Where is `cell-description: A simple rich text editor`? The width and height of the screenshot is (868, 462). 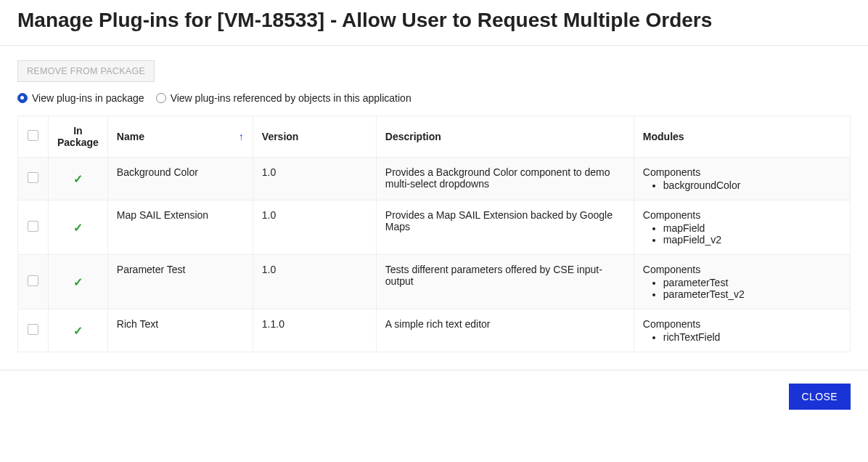 cell-description: A simple rich text editor is located at coordinates (505, 331).